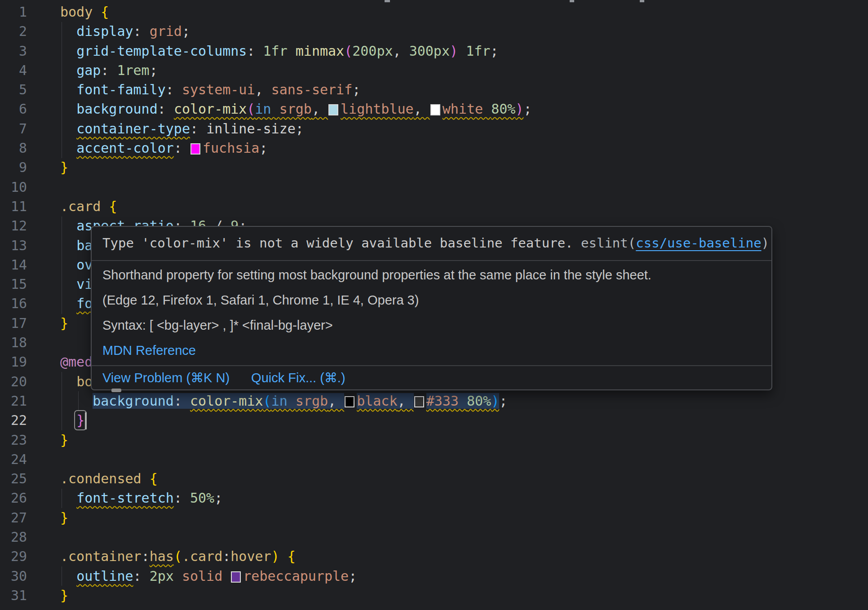  Describe the element at coordinates (434, 479) in the screenshot. I see `code-line: 25.condensed {` at that location.